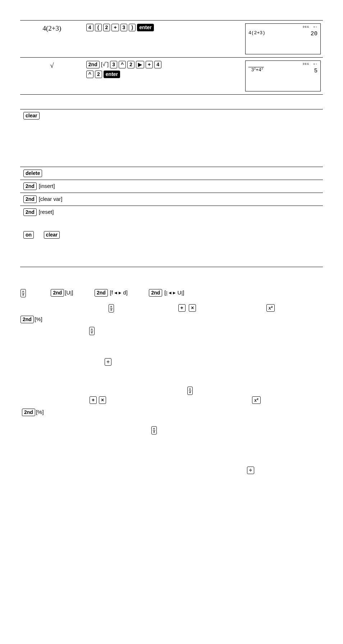  Describe the element at coordinates (52, 76) in the screenshot. I see `example-label: √` at that location.